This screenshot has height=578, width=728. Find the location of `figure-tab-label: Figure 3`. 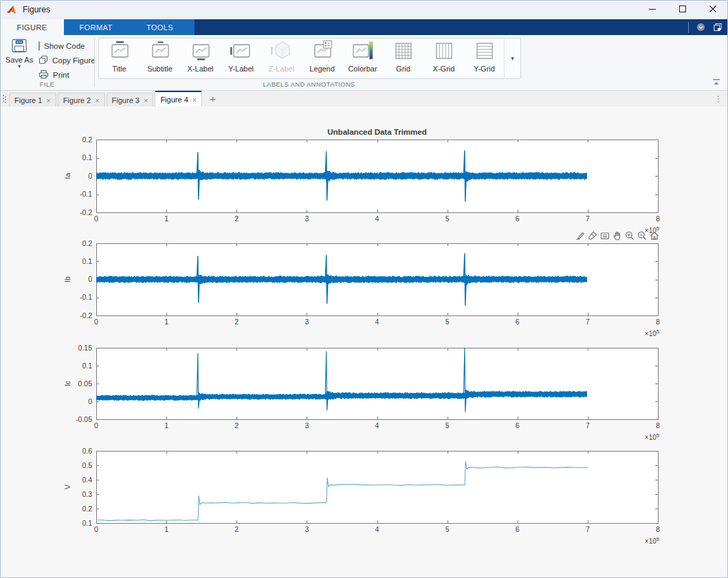

figure-tab-label: Figure 3 is located at coordinates (126, 100).